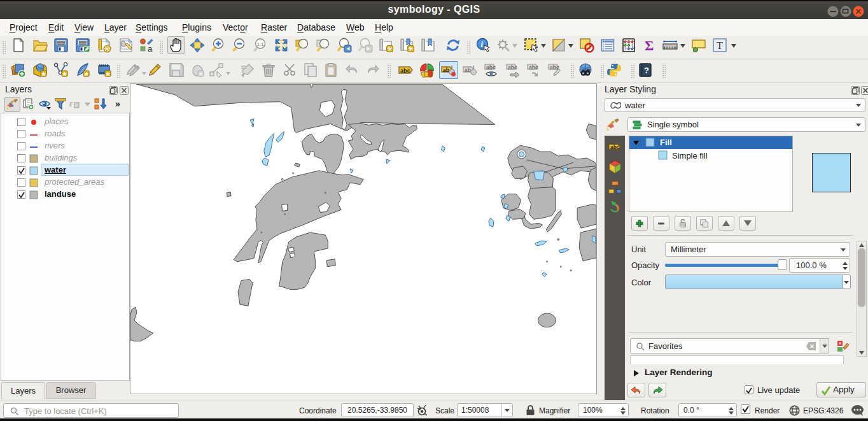 The image size is (868, 421). I want to click on svg-text: a, so click(150, 48).